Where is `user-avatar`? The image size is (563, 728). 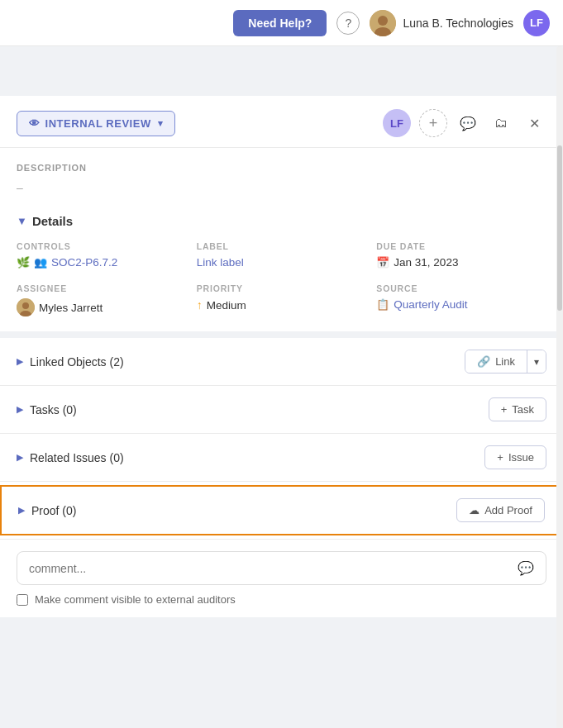
user-avatar is located at coordinates (383, 23).